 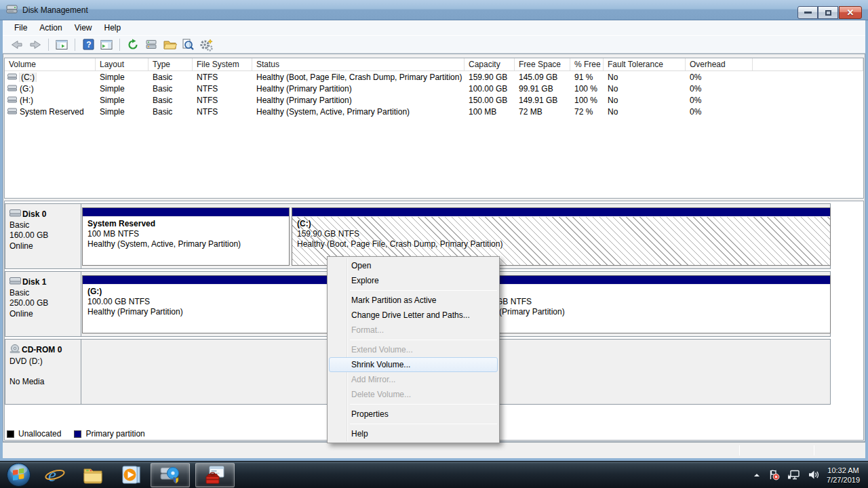 I want to click on disk1-label: Disk 1 Basic 250.00 GB Online, so click(x=43, y=304).